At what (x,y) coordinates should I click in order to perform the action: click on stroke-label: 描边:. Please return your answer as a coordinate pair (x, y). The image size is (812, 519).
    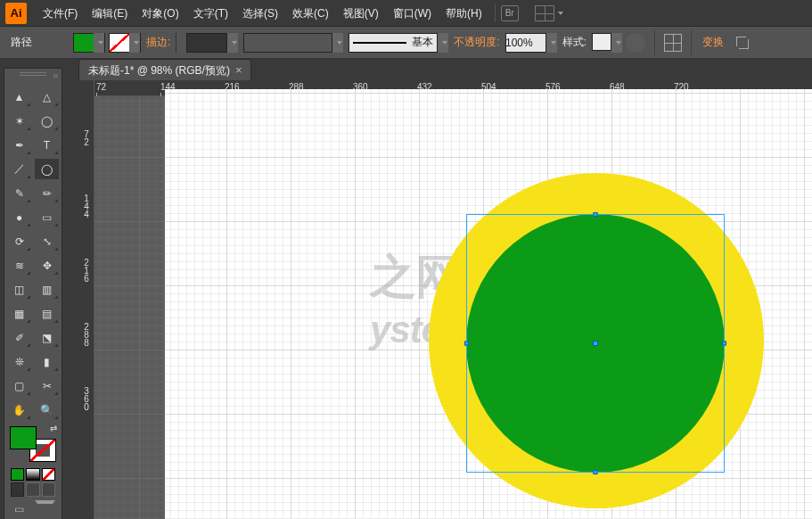
    Looking at the image, I should click on (159, 43).